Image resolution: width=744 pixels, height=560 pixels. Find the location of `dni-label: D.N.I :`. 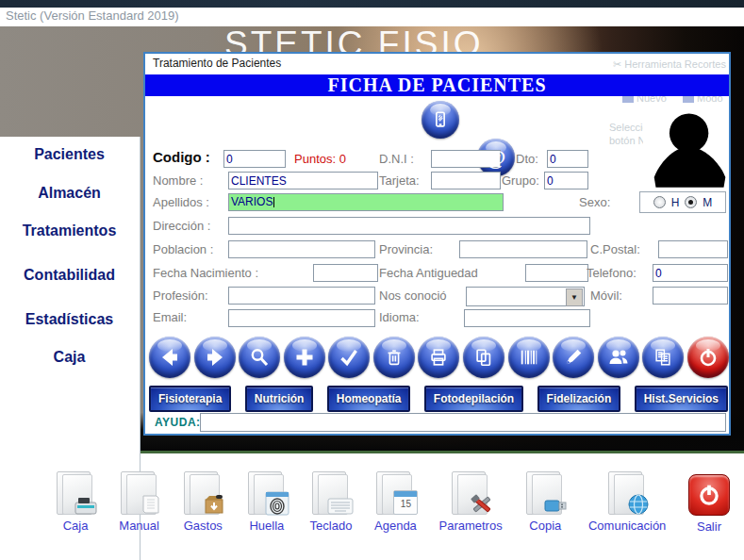

dni-label: D.N.I : is located at coordinates (396, 158).